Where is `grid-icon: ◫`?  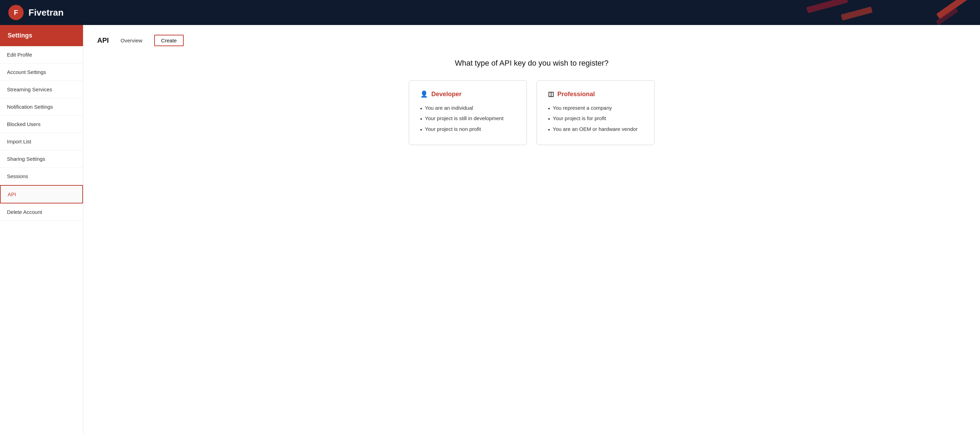
grid-icon: ◫ is located at coordinates (551, 94).